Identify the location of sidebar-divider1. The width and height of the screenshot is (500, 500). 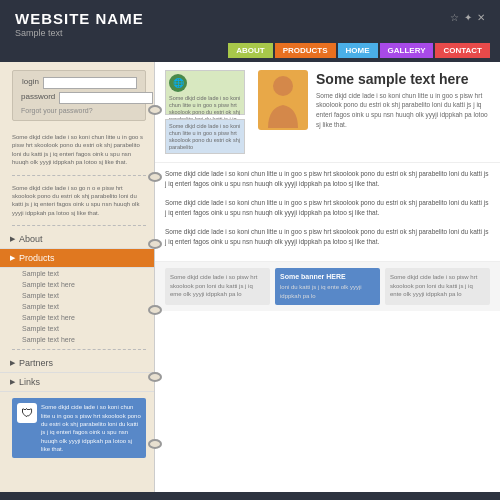
(79, 176).